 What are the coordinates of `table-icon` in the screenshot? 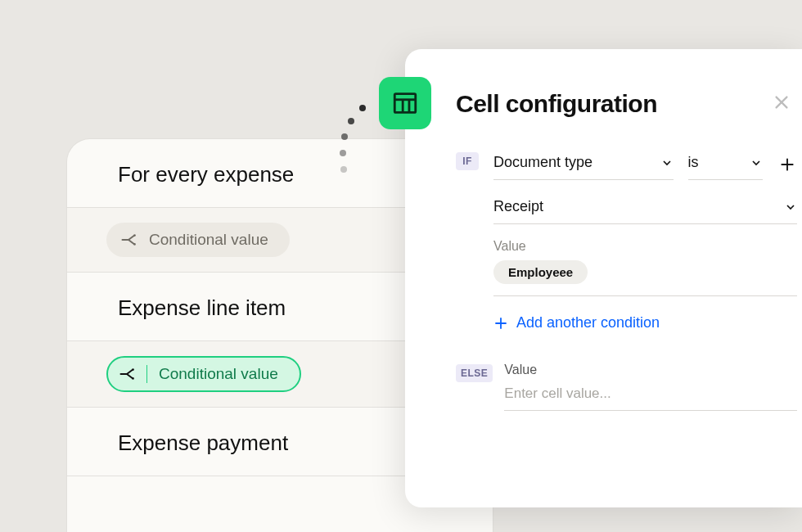 It's located at (405, 103).